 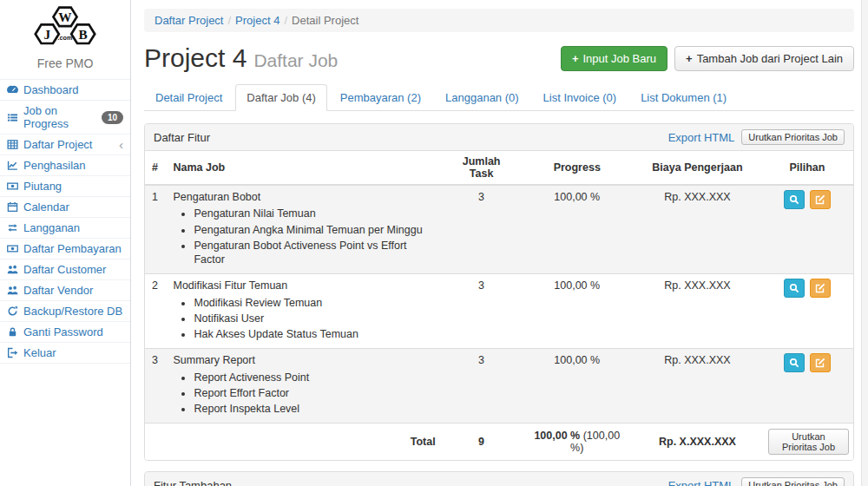 I want to click on breadcrumb-link-daftar-project: Daftar Project, so click(x=189, y=21).